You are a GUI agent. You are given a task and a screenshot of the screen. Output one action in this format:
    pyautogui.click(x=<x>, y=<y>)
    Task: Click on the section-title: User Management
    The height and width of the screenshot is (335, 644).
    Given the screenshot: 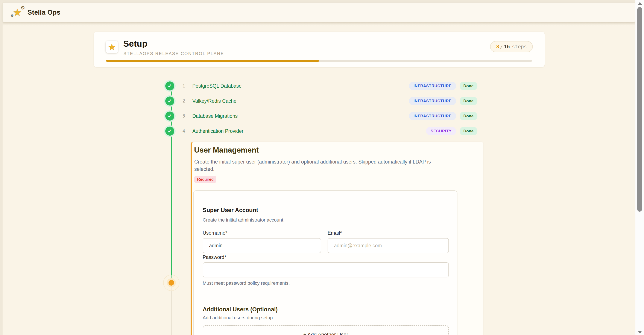 What is the action you would take?
    pyautogui.click(x=226, y=150)
    